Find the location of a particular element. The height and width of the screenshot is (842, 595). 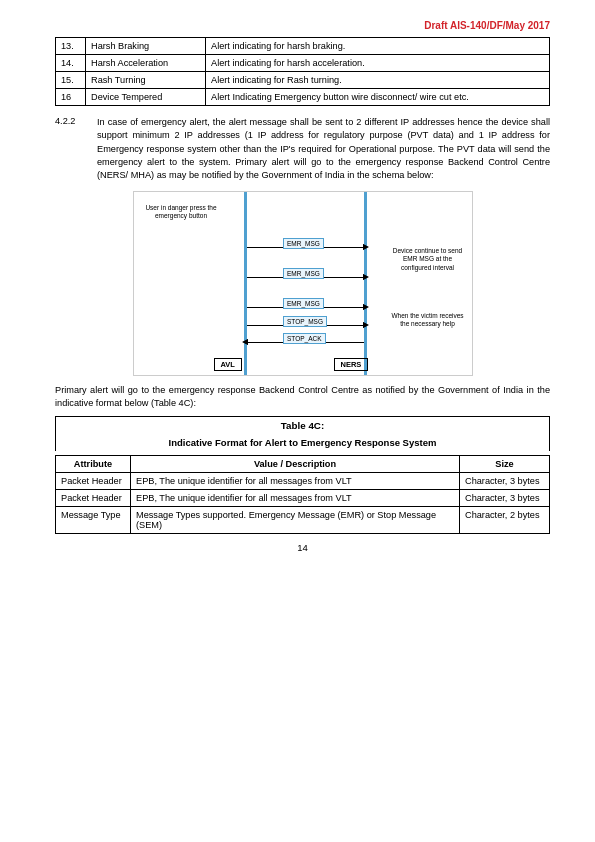

section-4-2-2: 4.2.2 In case of emergency alert, the al… is located at coordinates (302, 150).